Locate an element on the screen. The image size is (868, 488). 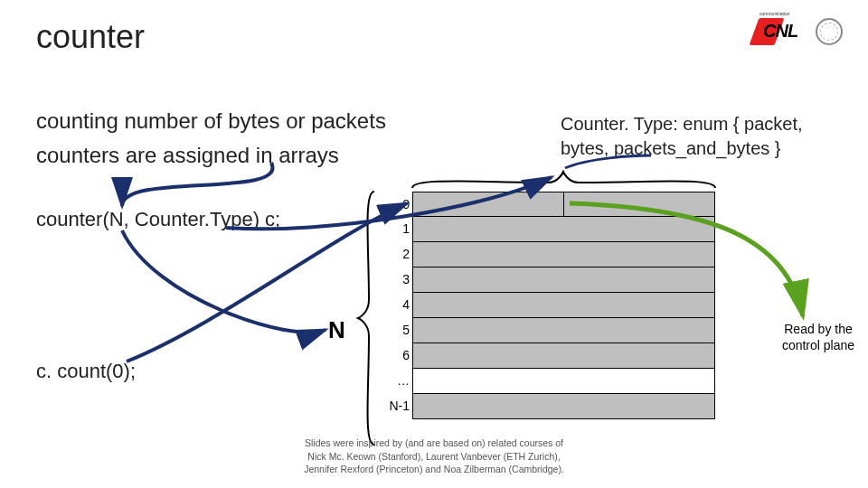
arrow-arrays-to-decl is located at coordinates (197, 184).